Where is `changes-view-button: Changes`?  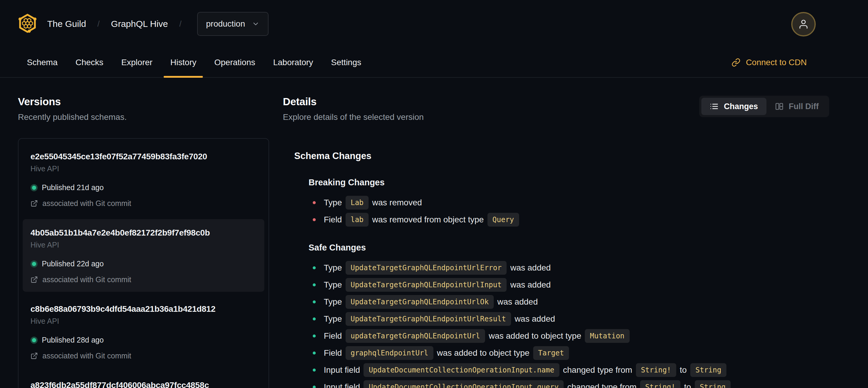
changes-view-button: Changes is located at coordinates (734, 107).